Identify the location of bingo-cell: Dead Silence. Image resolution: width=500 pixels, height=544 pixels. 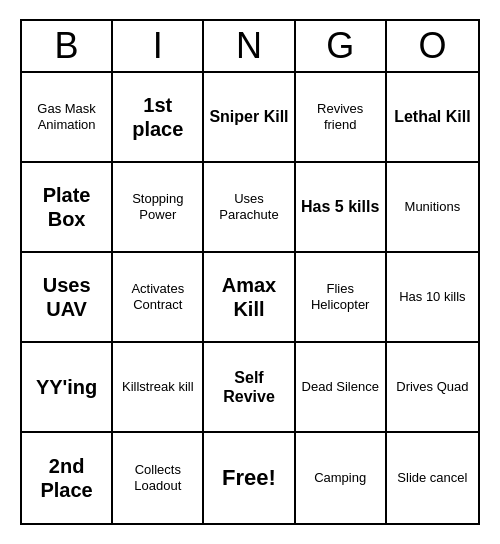
(342, 388).